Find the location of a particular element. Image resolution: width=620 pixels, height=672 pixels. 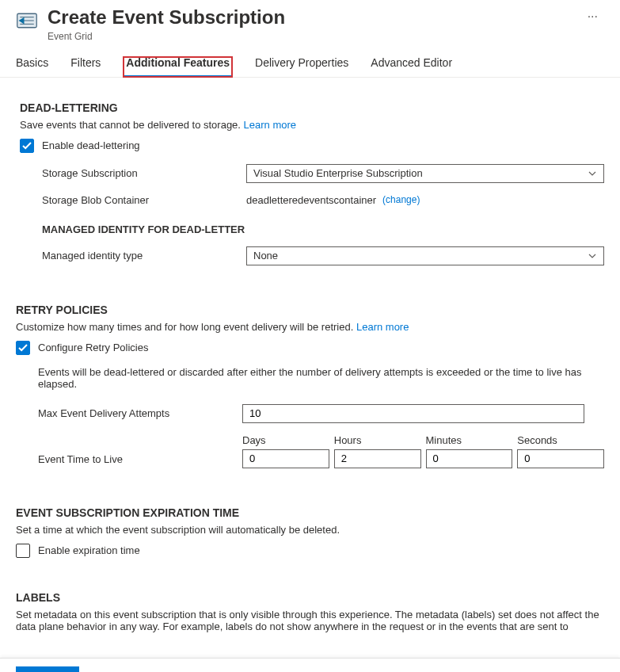

ttl-seconds-input is located at coordinates (561, 459).